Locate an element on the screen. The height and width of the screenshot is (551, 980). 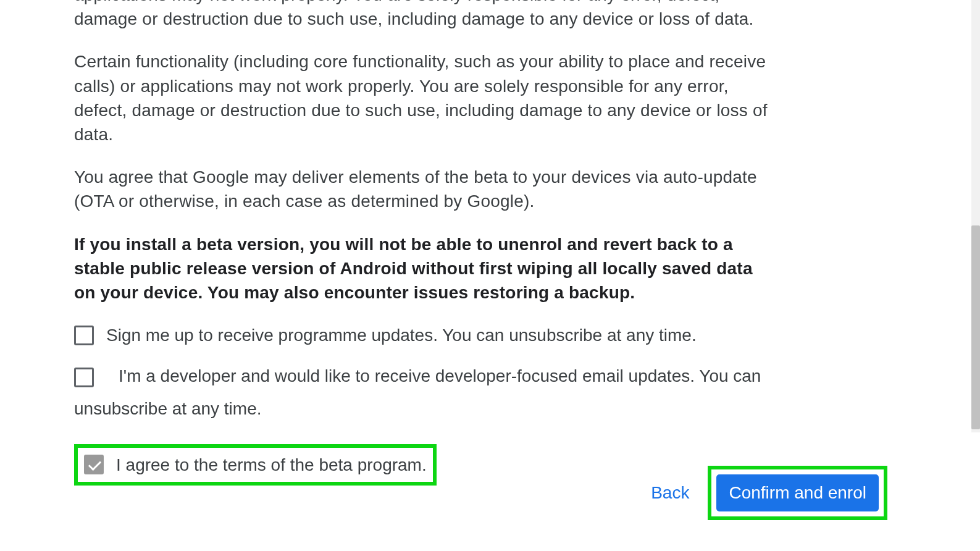
developer-updates-label: I'm a developer and would like to receiv… is located at coordinates (417, 392).